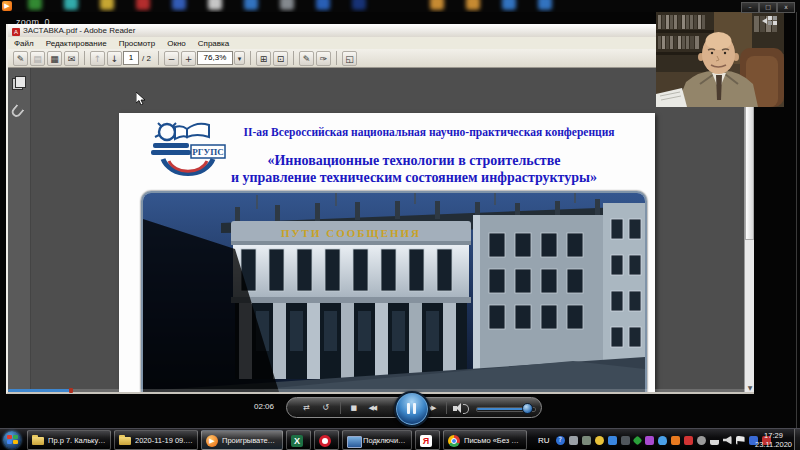 Image resolution: width=800 pixels, height=450 pixels. Describe the element at coordinates (71, 390) in the screenshot. I see `seek-bar-handle` at that location.